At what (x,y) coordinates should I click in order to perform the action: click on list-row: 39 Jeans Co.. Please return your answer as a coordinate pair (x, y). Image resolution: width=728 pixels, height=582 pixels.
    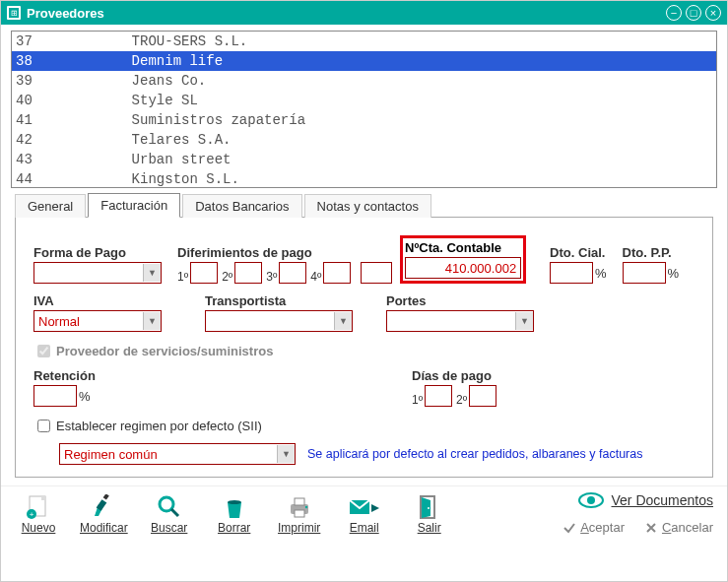
    Looking at the image, I should click on (364, 81).